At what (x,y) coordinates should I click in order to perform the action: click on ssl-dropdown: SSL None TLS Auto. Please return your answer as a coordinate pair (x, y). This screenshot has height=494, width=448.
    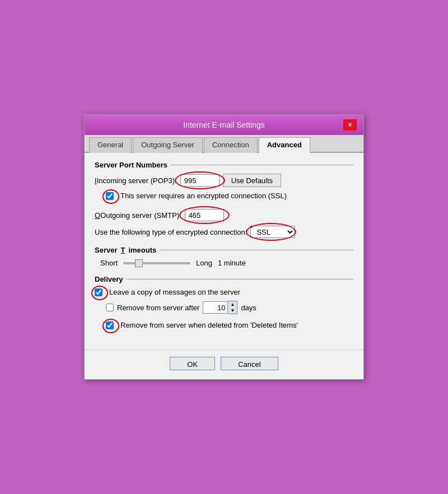
    Looking at the image, I should click on (273, 232).